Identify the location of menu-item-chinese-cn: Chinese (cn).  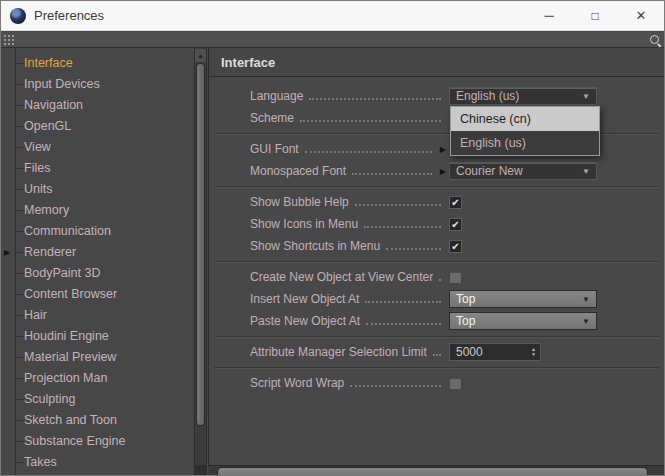
(525, 119).